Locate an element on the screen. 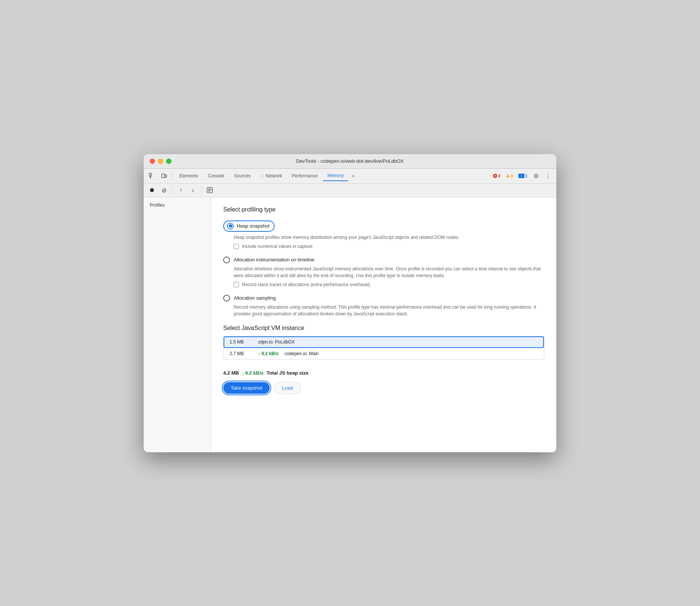 The width and height of the screenshot is (700, 606). vm-instance-table: 1.5 MB cdpn.io: PoLdbOX 2.7 MB ↓9.2 kB/s… is located at coordinates (384, 348).